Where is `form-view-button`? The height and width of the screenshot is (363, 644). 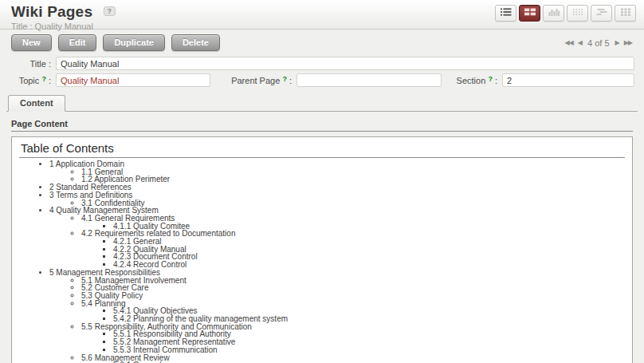
form-view-button is located at coordinates (529, 13).